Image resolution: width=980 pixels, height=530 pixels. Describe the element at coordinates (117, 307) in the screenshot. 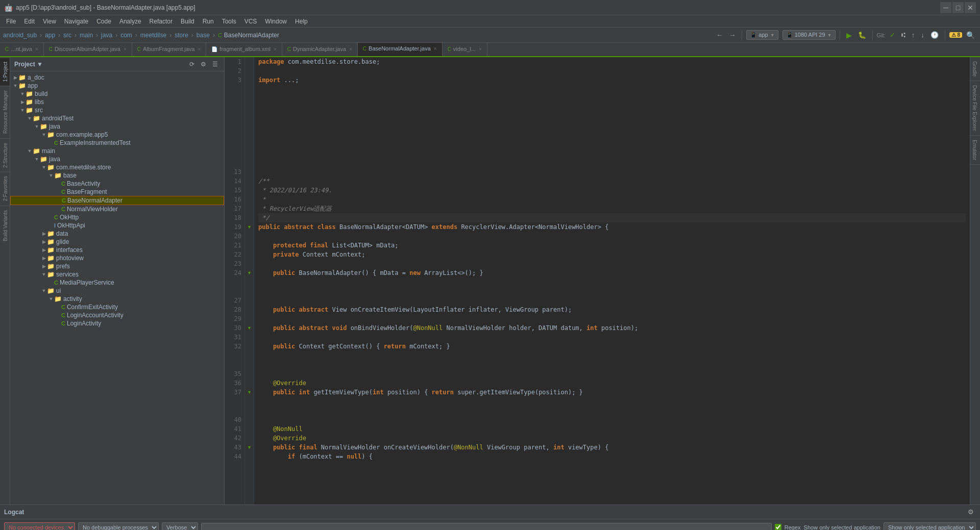

I see `tree-item: CConfirmExitActivity` at that location.